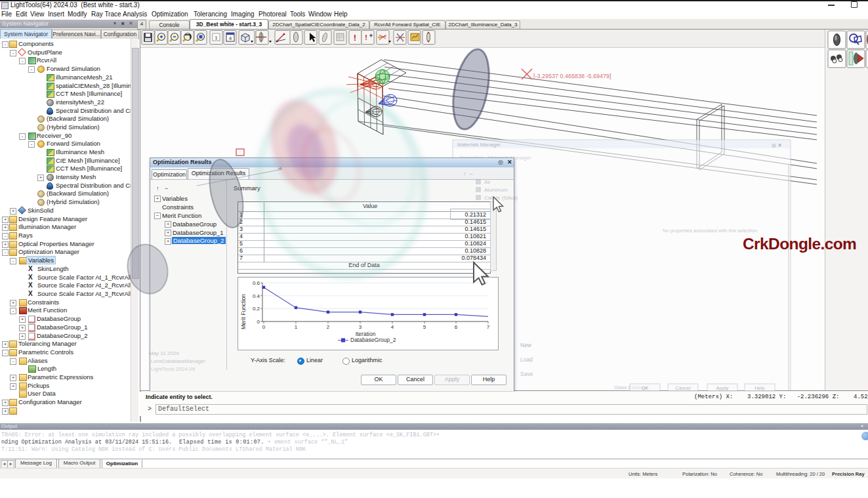 The height and width of the screenshot is (498, 868). I want to click on svg-text: Merit Function, so click(243, 312).